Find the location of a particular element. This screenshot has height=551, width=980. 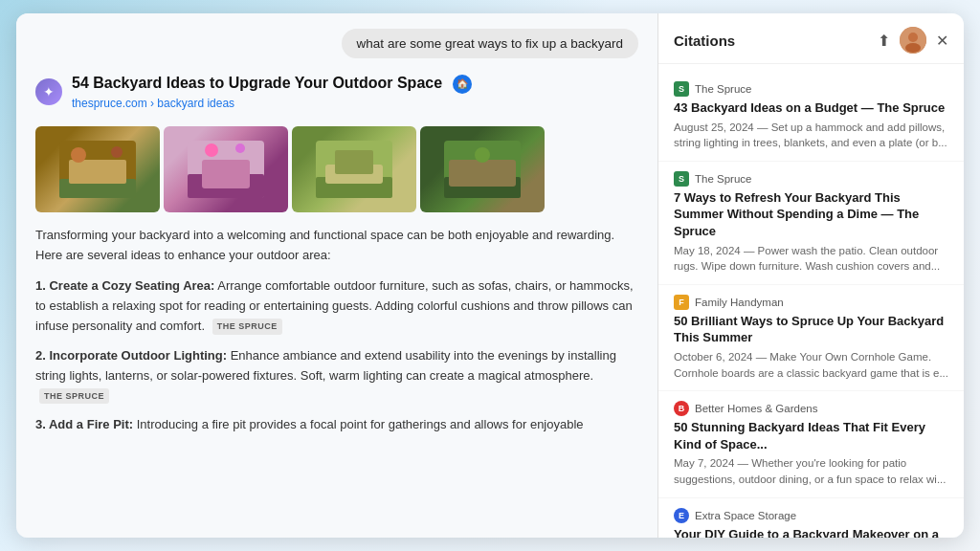

citation-3-title: 50 Brilliant Ways to Spruce Up Your Back… is located at coordinates (812, 329).